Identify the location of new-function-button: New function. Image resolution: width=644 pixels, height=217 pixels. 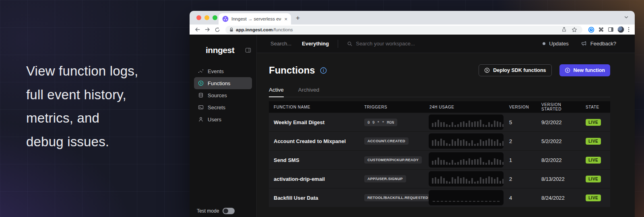
(585, 70).